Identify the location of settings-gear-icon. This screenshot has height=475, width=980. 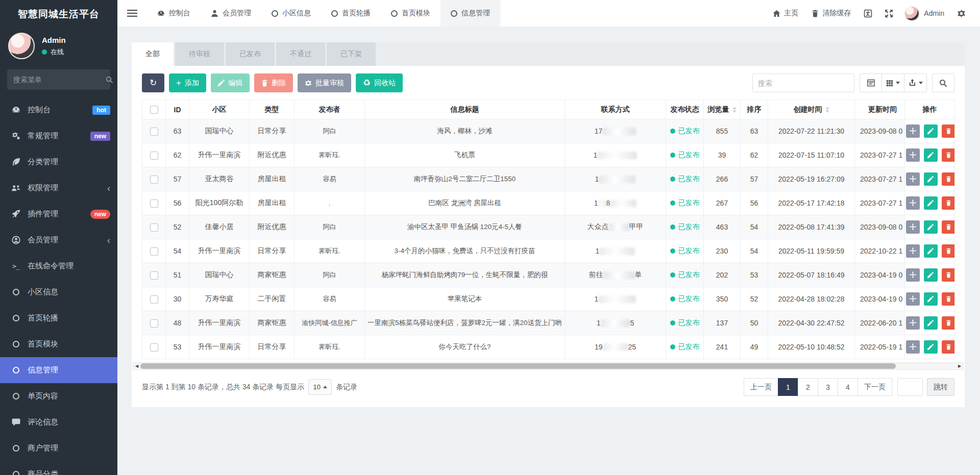
(962, 13).